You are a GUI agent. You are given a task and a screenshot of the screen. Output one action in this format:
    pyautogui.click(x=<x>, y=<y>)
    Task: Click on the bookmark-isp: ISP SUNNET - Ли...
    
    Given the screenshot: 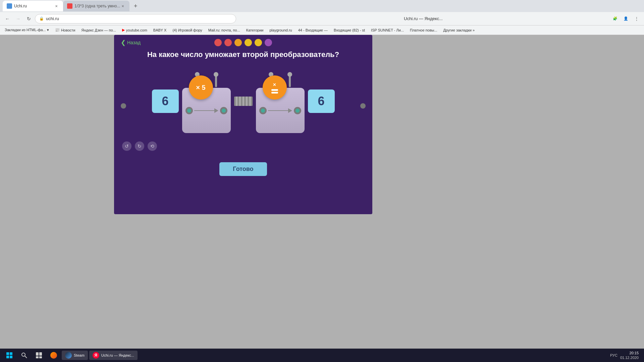 What is the action you would take?
    pyautogui.click(x=387, y=30)
    